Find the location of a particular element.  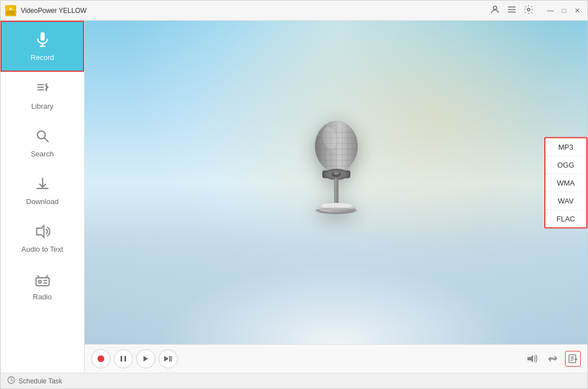

format-ogg: OGG is located at coordinates (566, 165).